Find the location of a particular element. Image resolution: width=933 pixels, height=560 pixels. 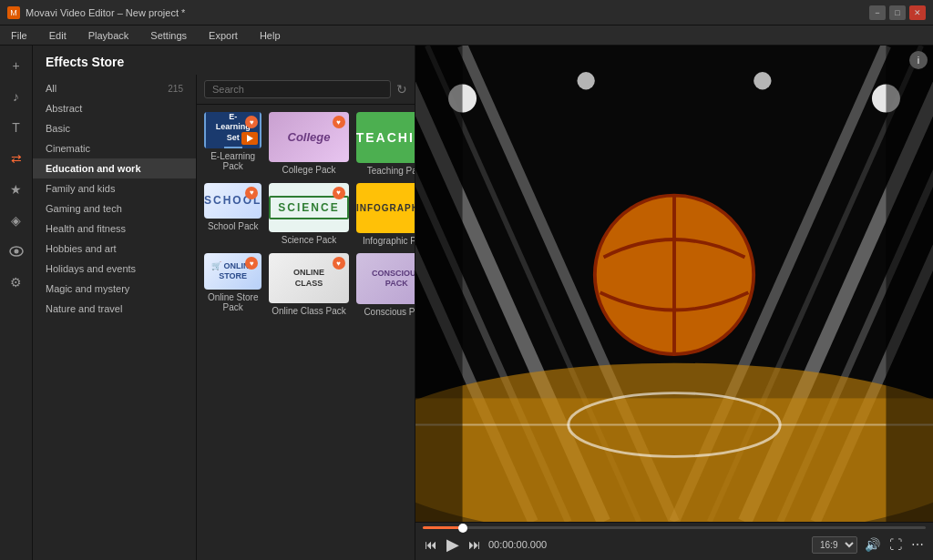

category-holidays: Holidays and events is located at coordinates (115, 269).